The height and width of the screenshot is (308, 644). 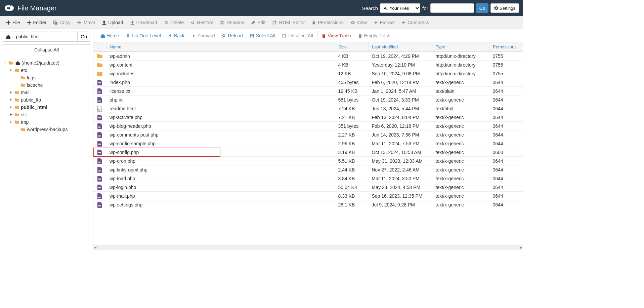 What do you see at coordinates (308, 74) in the screenshot?
I see `table-row: wp-includes 12 KB Sep 10, 2024, 9:08 PM …` at bounding box center [308, 74].